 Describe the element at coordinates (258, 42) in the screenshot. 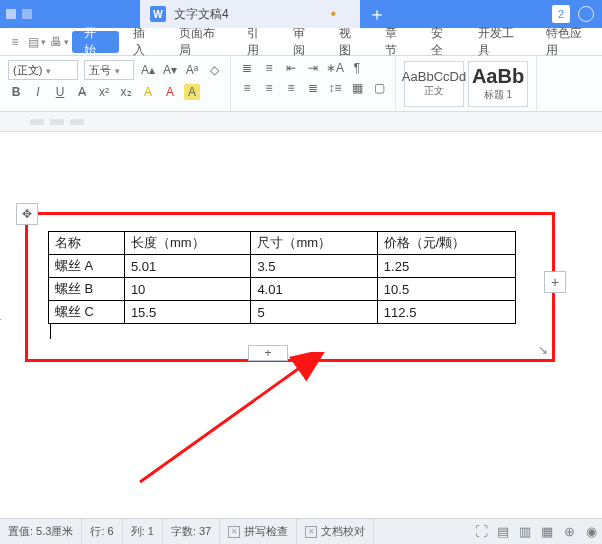

I see `tab-reference: 引用` at that location.